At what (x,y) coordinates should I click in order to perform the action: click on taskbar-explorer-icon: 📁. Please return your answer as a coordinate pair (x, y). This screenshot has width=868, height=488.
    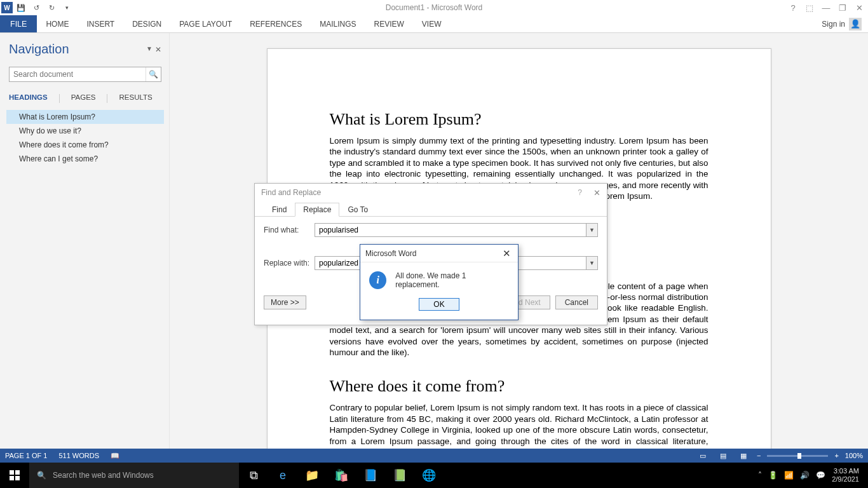
    Looking at the image, I should click on (312, 475).